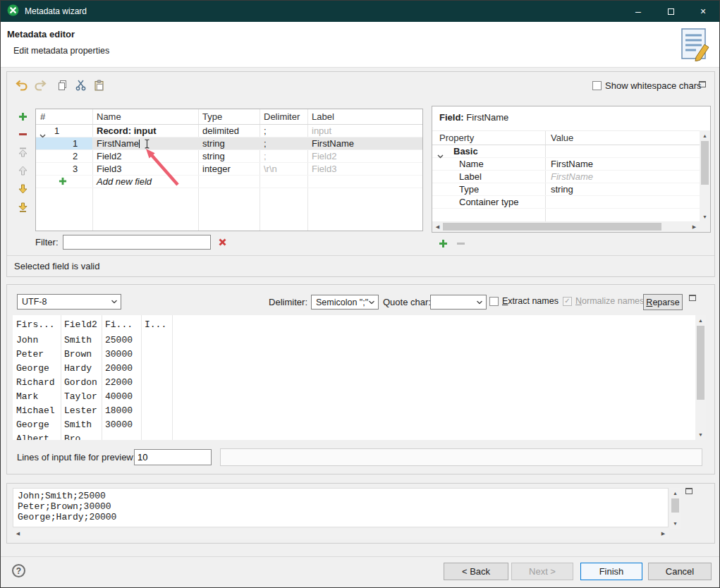  I want to click on preview-column-header: Firs..., so click(37, 324).